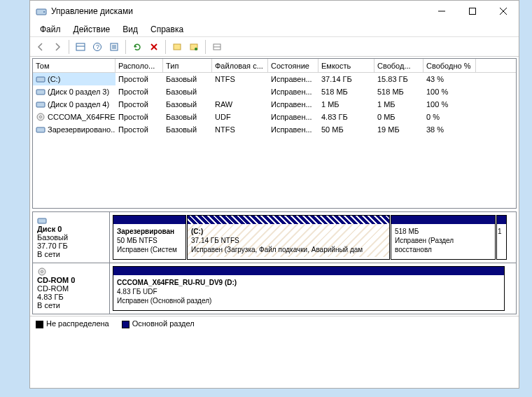  What do you see at coordinates (274, 66) in the screenshot?
I see `column-headers: Том Располо... Тип Файловая с... Состоян…` at bounding box center [274, 66].